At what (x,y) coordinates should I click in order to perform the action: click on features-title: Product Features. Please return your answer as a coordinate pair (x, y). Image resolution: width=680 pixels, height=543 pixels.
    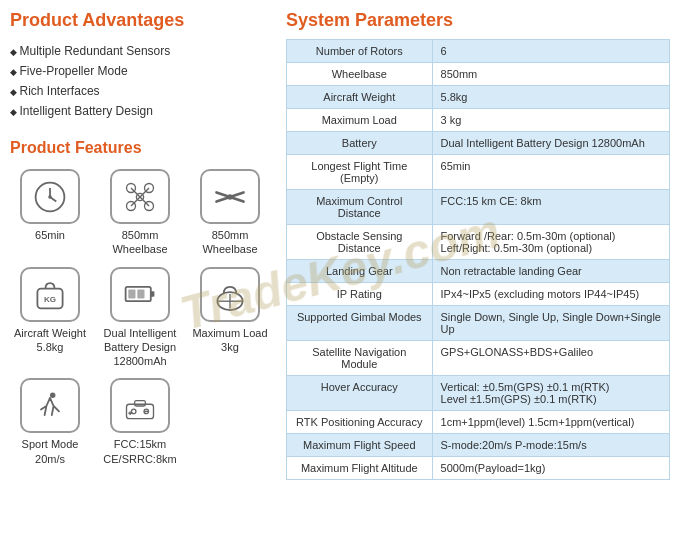
    Looking at the image, I should click on (140, 148).